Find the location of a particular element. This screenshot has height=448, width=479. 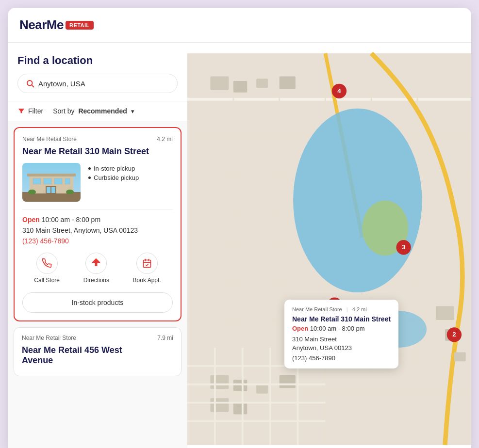

tooltip-address: 310 Main StreetAnytown, USA 00123 is located at coordinates (342, 344).